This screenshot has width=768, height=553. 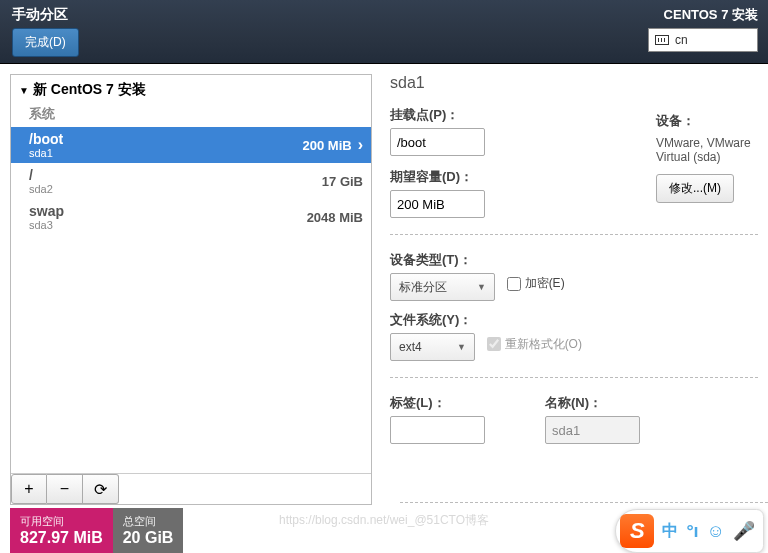 What do you see at coordinates (442, 287) in the screenshot?
I see `device-type-select: 标准分区 ▼` at bounding box center [442, 287].